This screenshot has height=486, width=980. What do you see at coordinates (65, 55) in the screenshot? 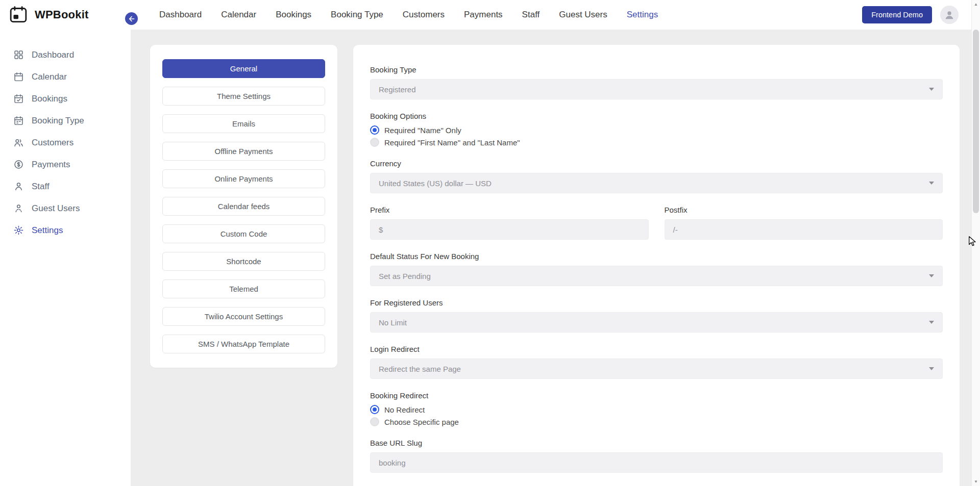
I see `sidebar-item-dashboard: Dashboard` at bounding box center [65, 55].